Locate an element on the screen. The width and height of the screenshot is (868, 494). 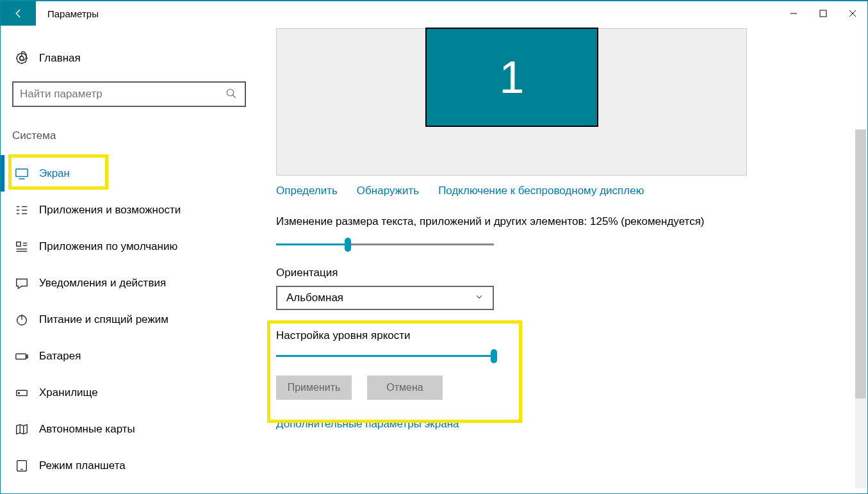
close-button is located at coordinates (853, 13).